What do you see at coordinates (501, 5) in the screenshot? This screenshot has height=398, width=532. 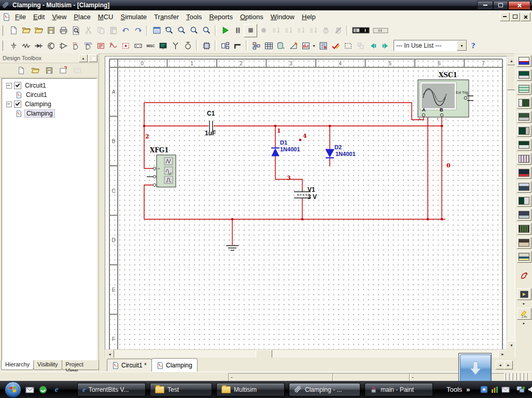 I see `restore-button` at bounding box center [501, 5].